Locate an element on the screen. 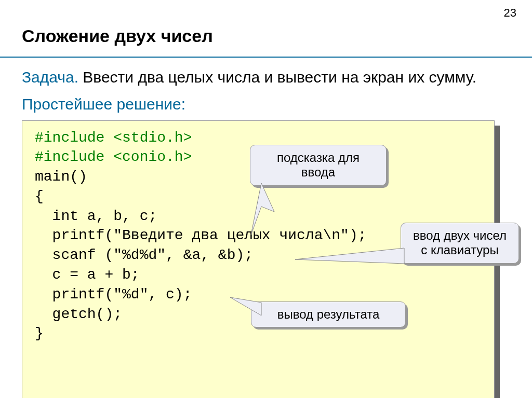  task-body: Ввести два целых числа и вывести на экра… is located at coordinates (277, 77).